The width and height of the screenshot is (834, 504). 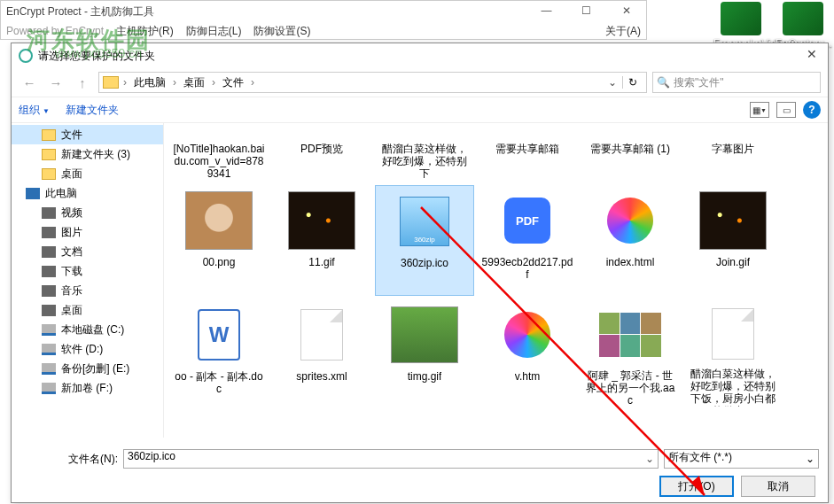 What do you see at coordinates (425, 376) in the screenshot?
I see `file-name: timg.gif` at bounding box center [425, 376].